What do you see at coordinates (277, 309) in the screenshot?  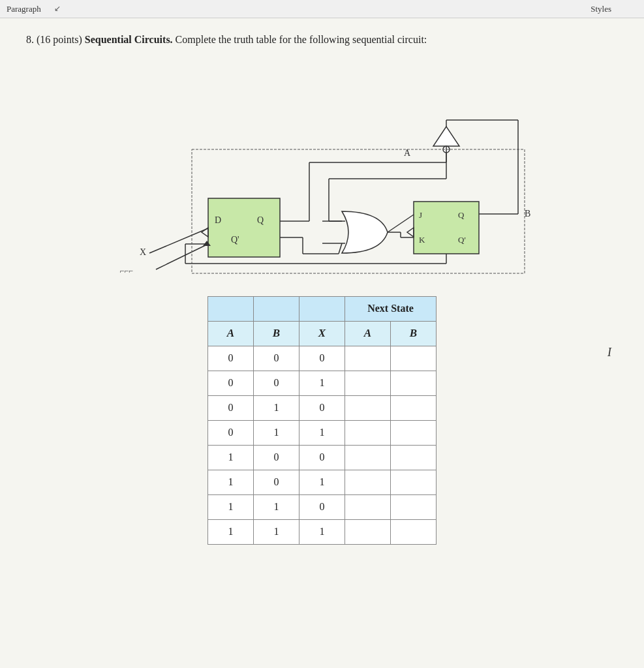 I see `col-header-empty2` at bounding box center [277, 309].